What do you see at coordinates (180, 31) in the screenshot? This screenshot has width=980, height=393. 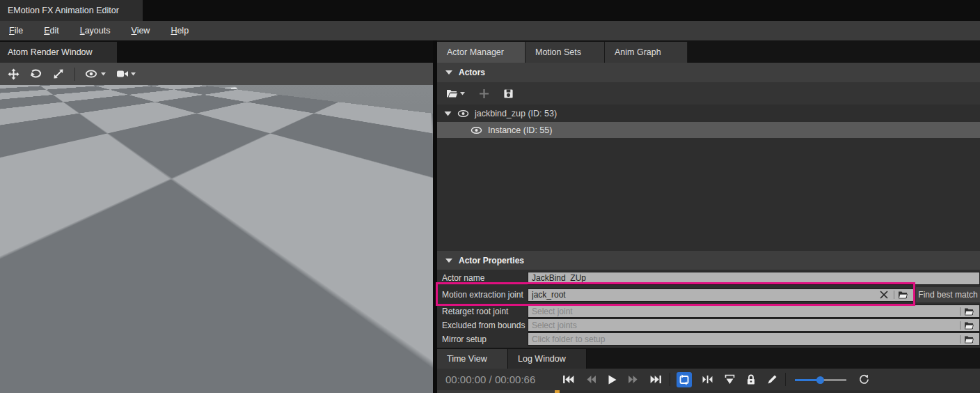 I see `menu-help: Help` at bounding box center [180, 31].